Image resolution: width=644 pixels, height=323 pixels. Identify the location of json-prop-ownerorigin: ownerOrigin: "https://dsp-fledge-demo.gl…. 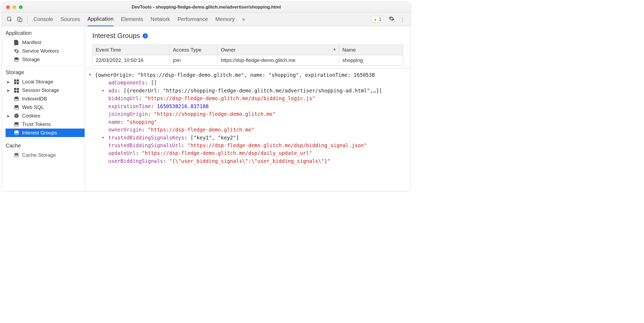
(256, 130).